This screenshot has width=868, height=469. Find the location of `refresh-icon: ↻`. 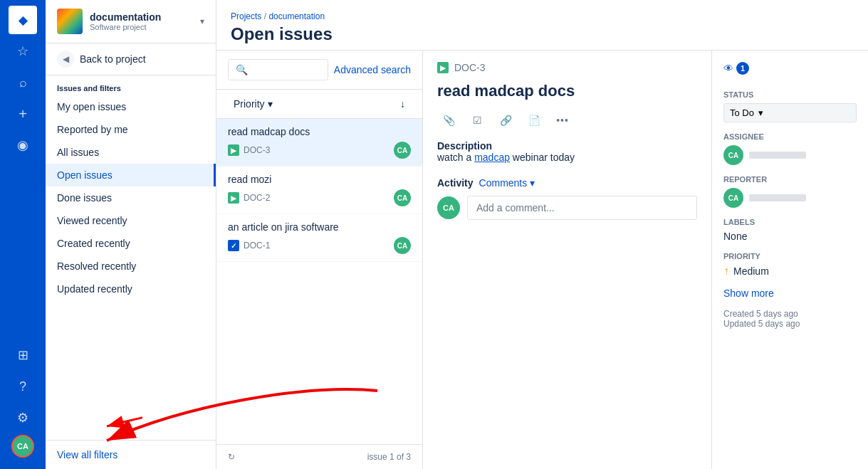

refresh-icon: ↻ is located at coordinates (231, 457).